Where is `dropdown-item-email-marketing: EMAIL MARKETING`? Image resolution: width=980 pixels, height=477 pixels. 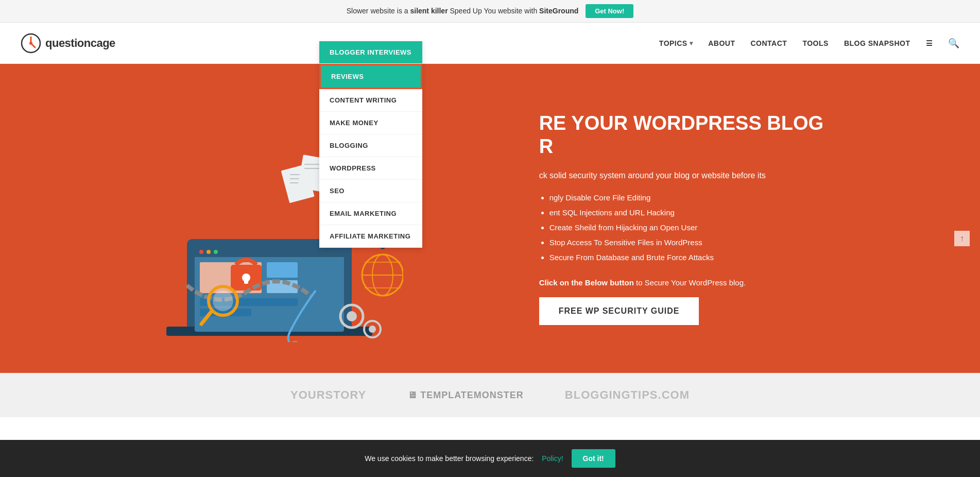 dropdown-item-email-marketing: EMAIL MARKETING is located at coordinates (371, 214).